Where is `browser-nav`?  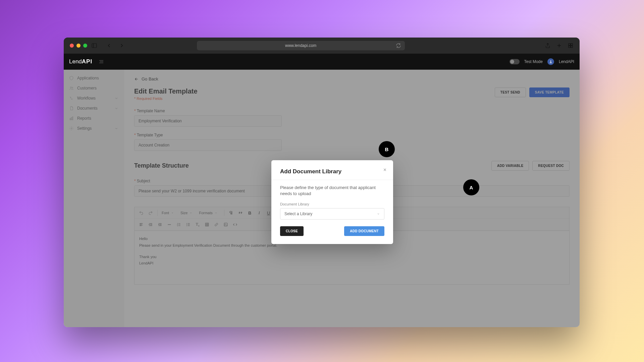 browser-nav is located at coordinates (115, 46).